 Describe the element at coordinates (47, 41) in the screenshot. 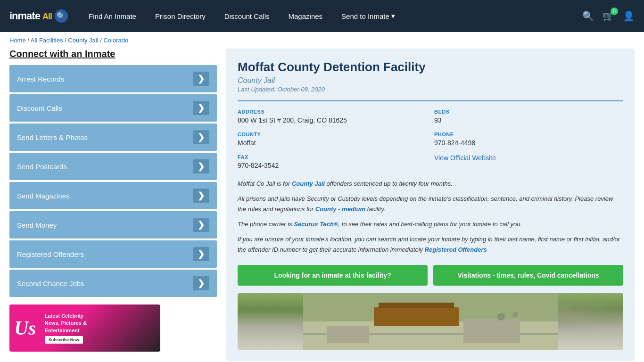

I see `breadcrumb-all-facilities: All Facilities` at that location.